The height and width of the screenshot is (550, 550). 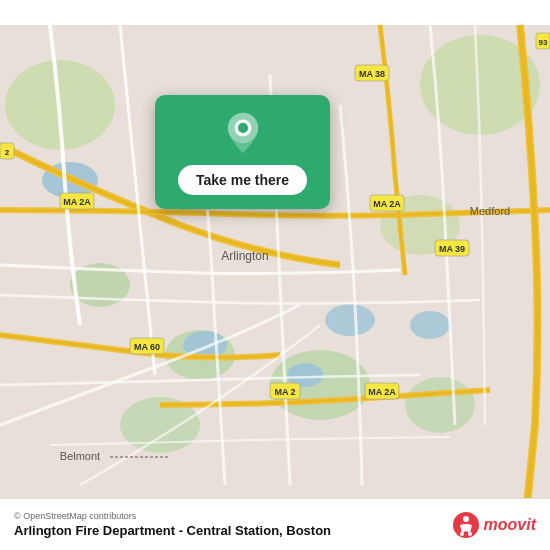 I want to click on bottom-left-info: © OpenStreetMap contributors Arlington F…, so click(x=172, y=524).